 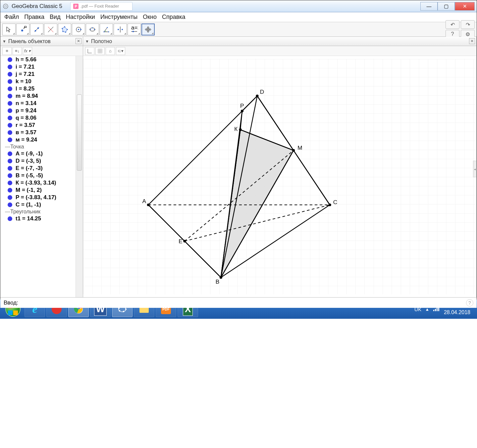 I want to click on algebra-panel-header: ▼ Панель объектов ✕, so click(x=42, y=41).